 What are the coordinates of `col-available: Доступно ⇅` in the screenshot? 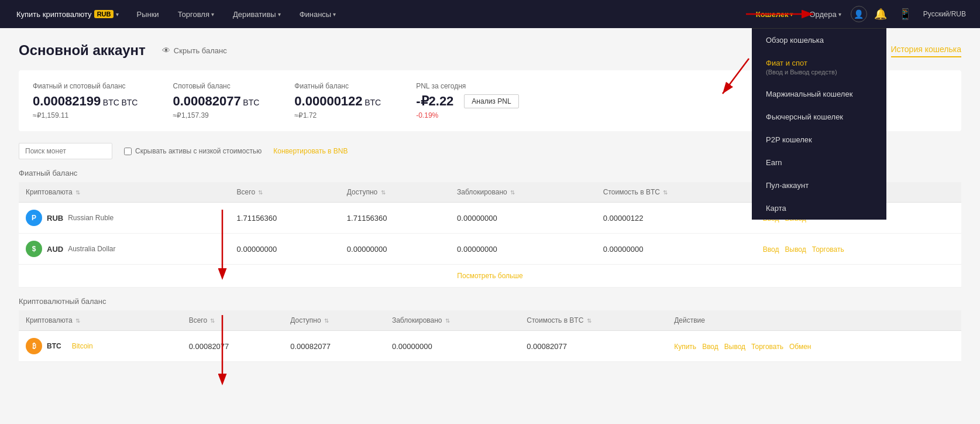 It's located at (395, 192).